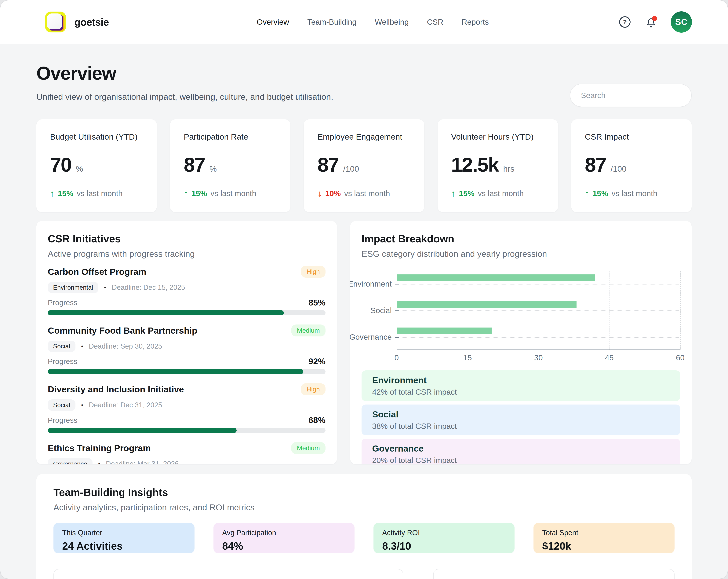 The width and height of the screenshot is (728, 579). Describe the element at coordinates (186, 453) in the screenshot. I see `initiative-ethics-training: Ethics Training Program Medium Governanc…` at that location.